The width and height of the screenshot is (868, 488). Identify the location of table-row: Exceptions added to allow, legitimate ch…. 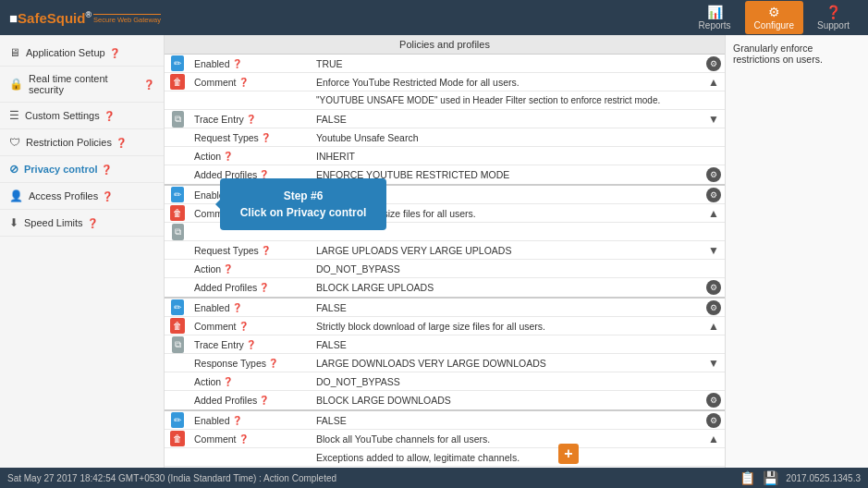
(445, 458).